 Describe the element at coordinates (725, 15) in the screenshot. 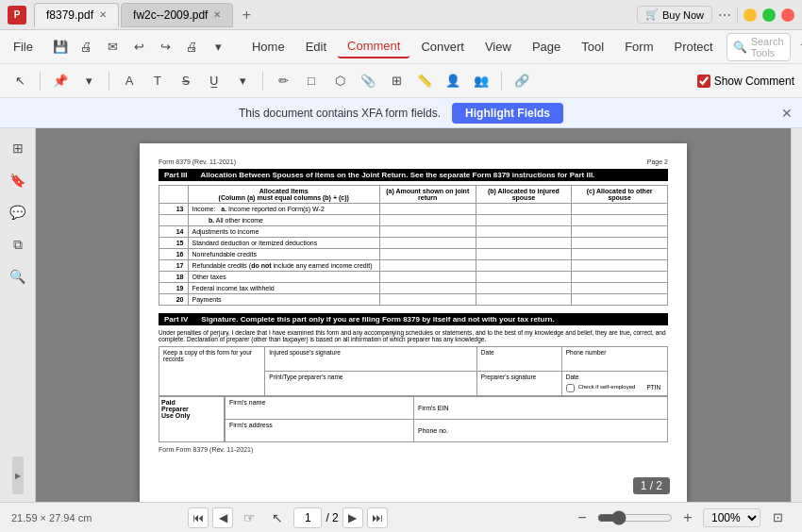

I see `more-options-icon: ⋯` at that location.